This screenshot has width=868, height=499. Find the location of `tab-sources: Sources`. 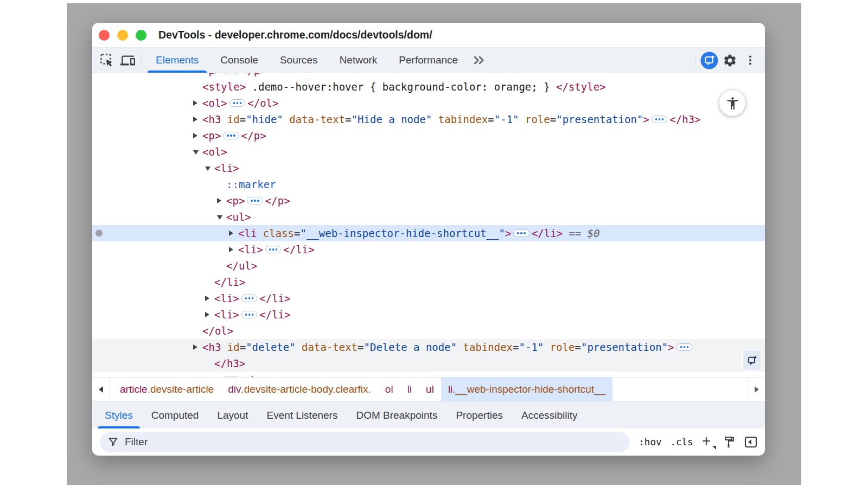

tab-sources: Sources is located at coordinates (299, 60).